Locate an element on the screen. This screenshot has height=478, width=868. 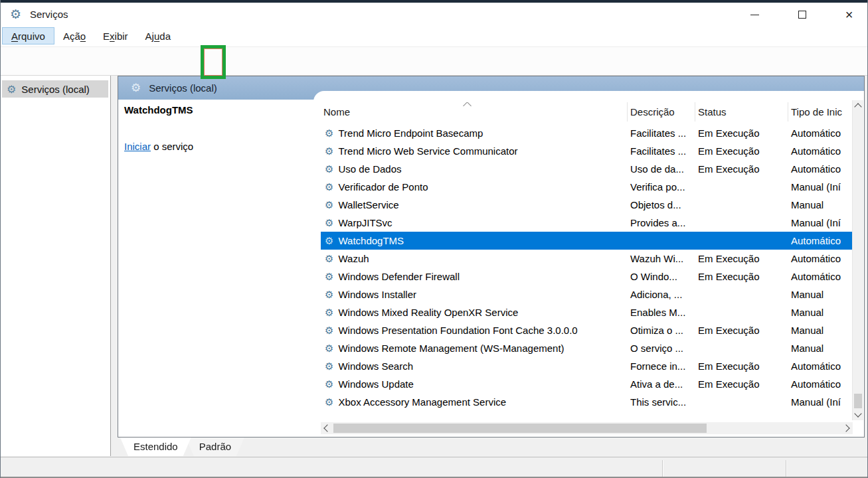
service-name: Uso de Dados is located at coordinates (369, 169).